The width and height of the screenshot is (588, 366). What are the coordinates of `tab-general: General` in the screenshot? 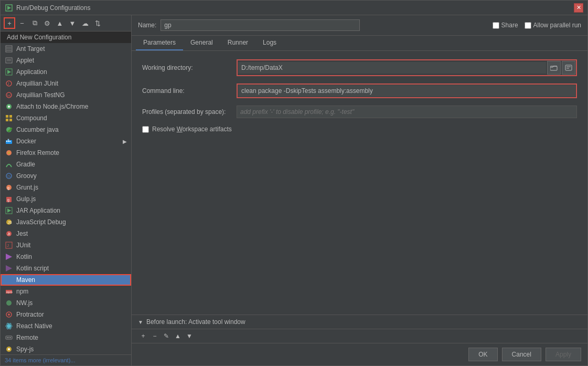 It's located at (201, 43).